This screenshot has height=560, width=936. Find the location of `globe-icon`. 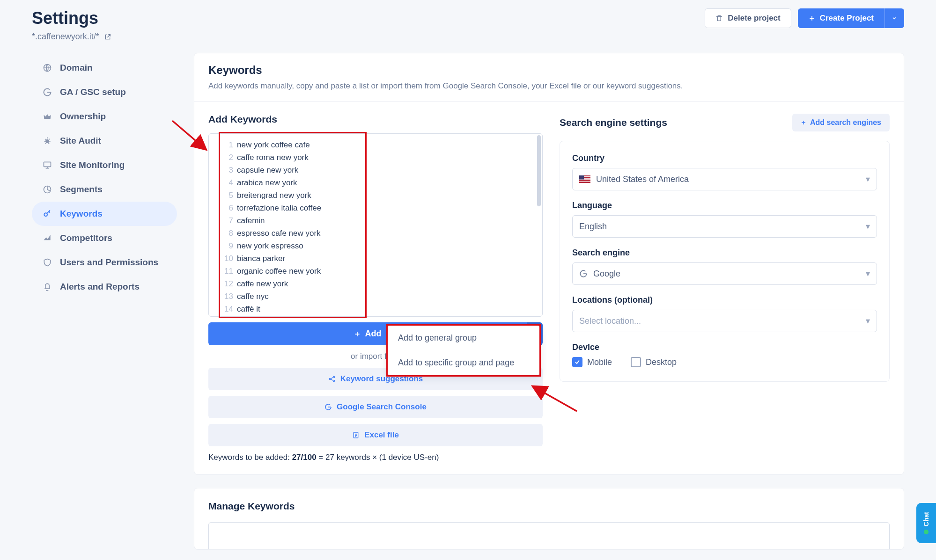

globe-icon is located at coordinates (47, 68).